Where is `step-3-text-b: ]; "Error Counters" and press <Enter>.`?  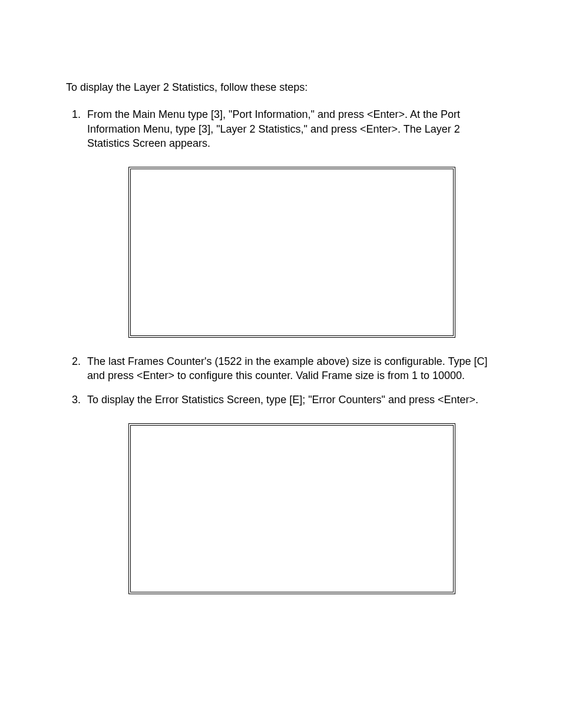 step-3-text-b: ]; "Error Counters" and press <Enter>. is located at coordinates (389, 400).